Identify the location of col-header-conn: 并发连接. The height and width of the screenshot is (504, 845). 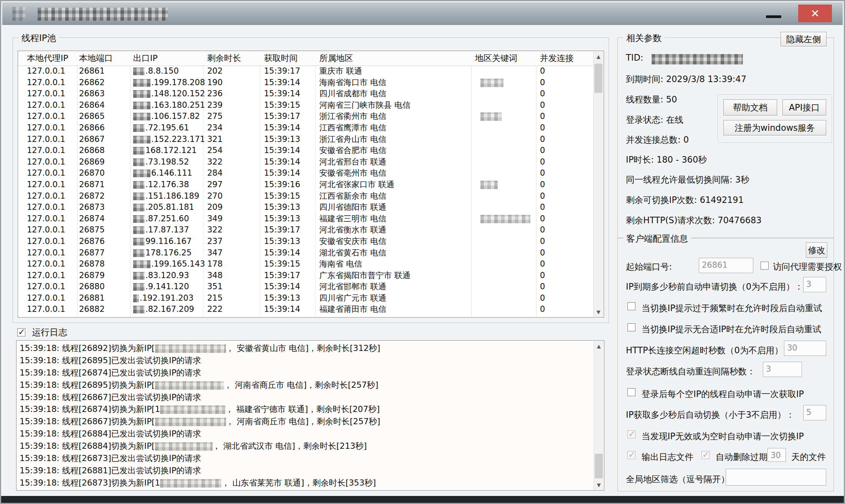
(557, 58).